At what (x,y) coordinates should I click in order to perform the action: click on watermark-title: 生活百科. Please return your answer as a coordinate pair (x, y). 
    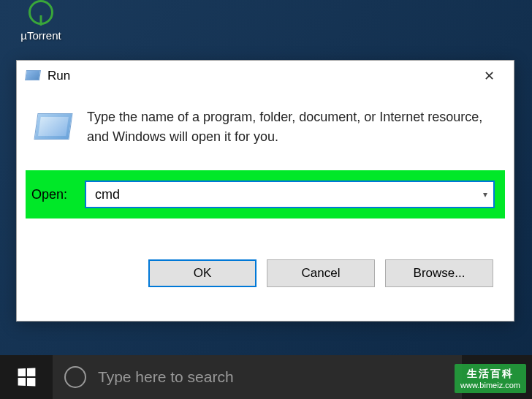
    Looking at the image, I should click on (490, 373).